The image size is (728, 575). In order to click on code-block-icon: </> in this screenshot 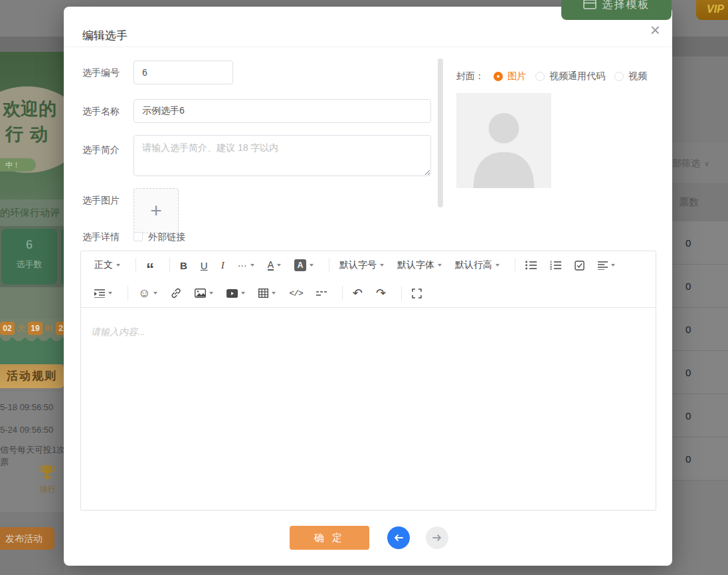, I will do `click(296, 293)`.